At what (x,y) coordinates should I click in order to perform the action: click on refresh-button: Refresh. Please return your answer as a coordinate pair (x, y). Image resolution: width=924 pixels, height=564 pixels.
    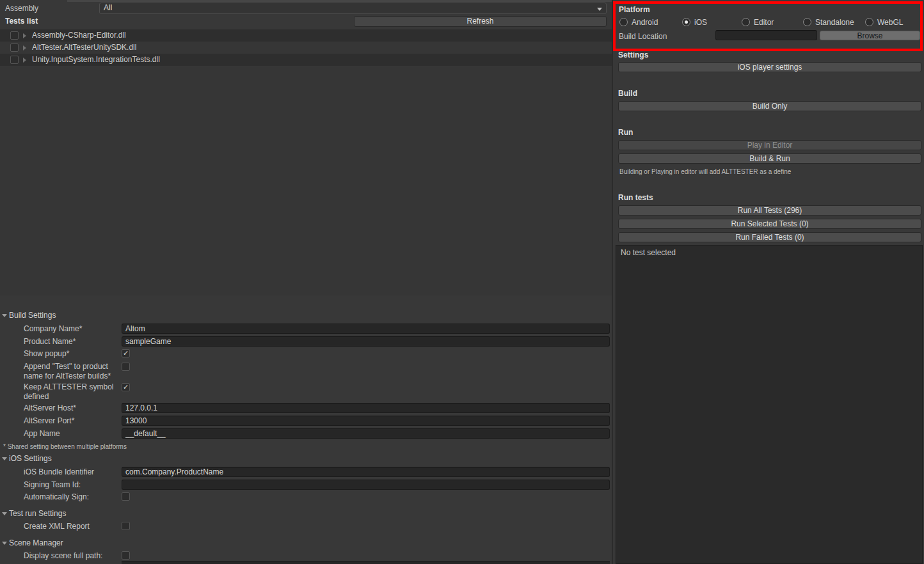
    Looking at the image, I should click on (480, 22).